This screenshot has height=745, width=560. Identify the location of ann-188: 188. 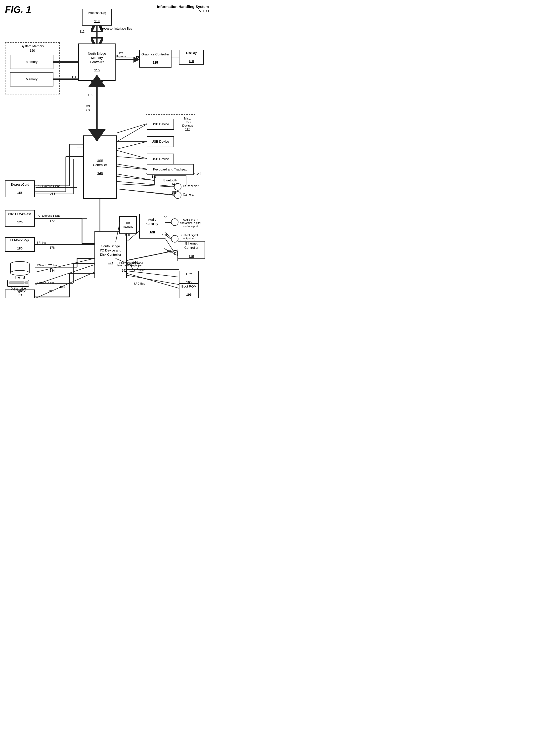
(62, 287).